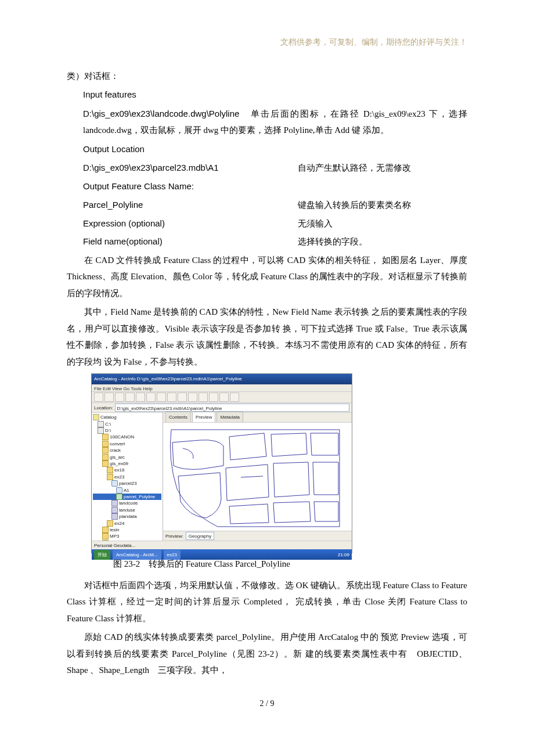  What do you see at coordinates (178, 417) in the screenshot?
I see `tab-contents: Contents` at bounding box center [178, 417].